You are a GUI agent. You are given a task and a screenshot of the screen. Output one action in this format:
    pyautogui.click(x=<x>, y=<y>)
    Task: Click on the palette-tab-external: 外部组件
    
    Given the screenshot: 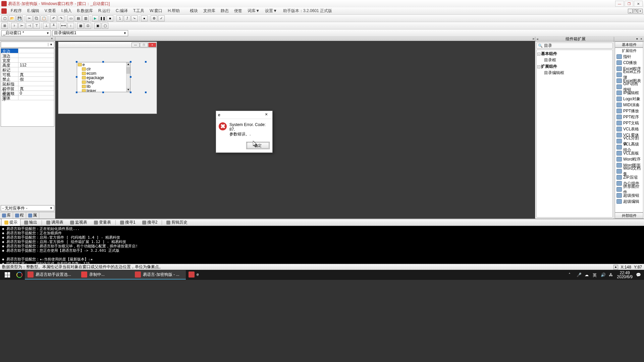 What is the action you would take?
    pyautogui.click(x=629, y=216)
    